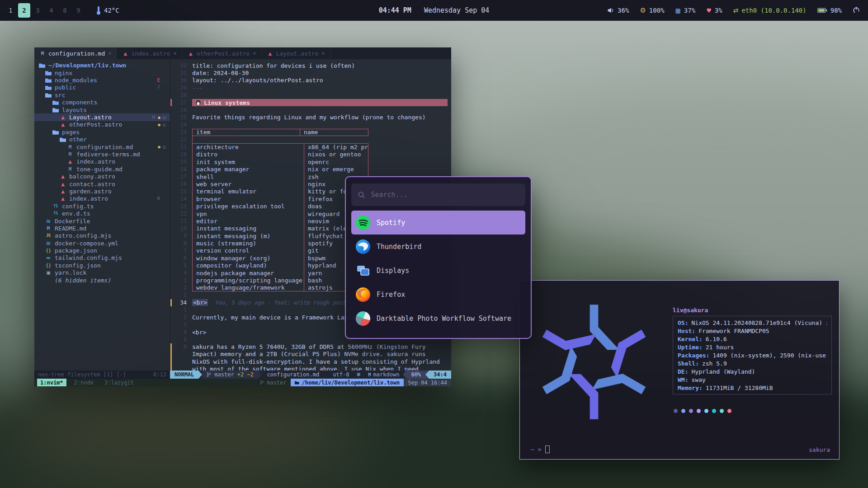 This screenshot has width=868, height=488. What do you see at coordinates (102, 250) in the screenshot?
I see `tree-item: package.json` at bounding box center [102, 250].